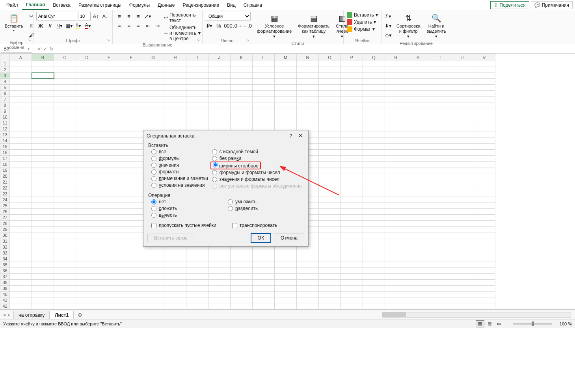 This screenshot has width=575, height=392. I want to click on cell-V38, so click(484, 283).